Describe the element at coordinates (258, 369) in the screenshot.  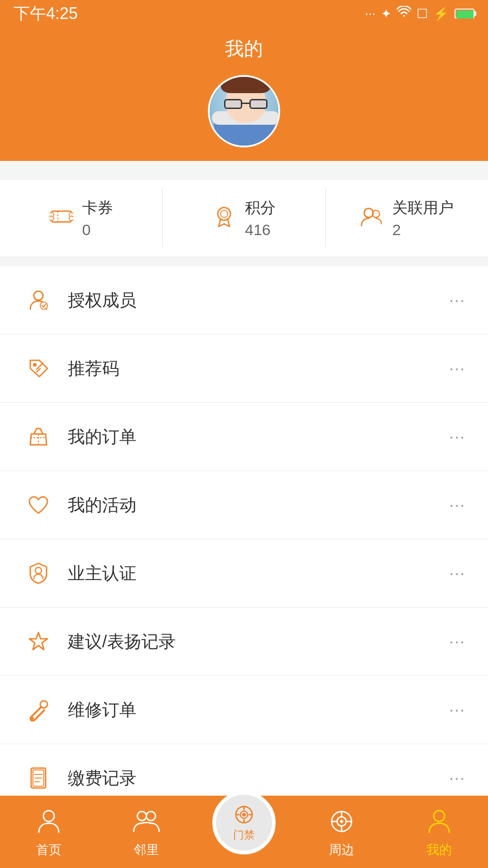
I see `referral-code-label: 推荐码` at that location.